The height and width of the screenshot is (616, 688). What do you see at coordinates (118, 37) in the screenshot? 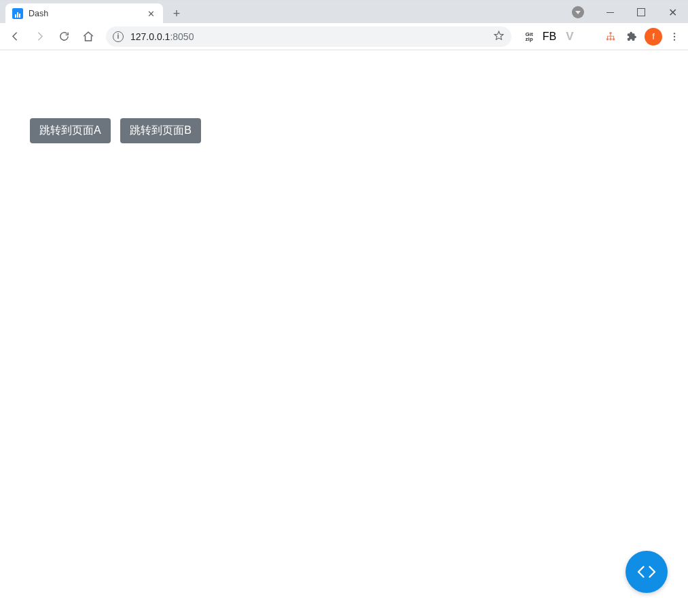
I see `site-info-icon: i` at bounding box center [118, 37].